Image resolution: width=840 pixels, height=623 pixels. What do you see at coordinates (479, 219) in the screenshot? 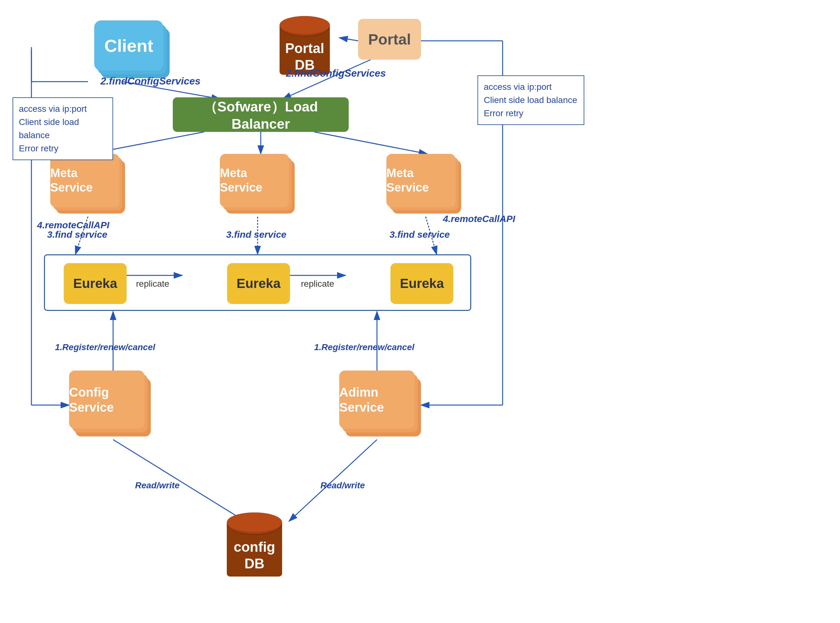
I see `remote-call-right-label: 4.remoteCallAPI` at bounding box center [479, 219].